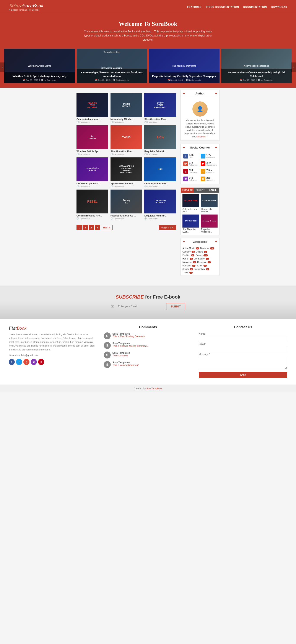  Describe the element at coordinates (204, 262) in the screenshot. I see `category-romance: Romance 2` at that location.